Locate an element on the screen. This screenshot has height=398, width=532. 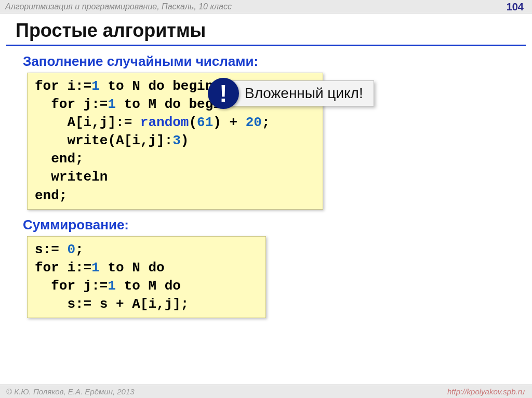
code-line: s:= 0; is located at coordinates (59, 250).